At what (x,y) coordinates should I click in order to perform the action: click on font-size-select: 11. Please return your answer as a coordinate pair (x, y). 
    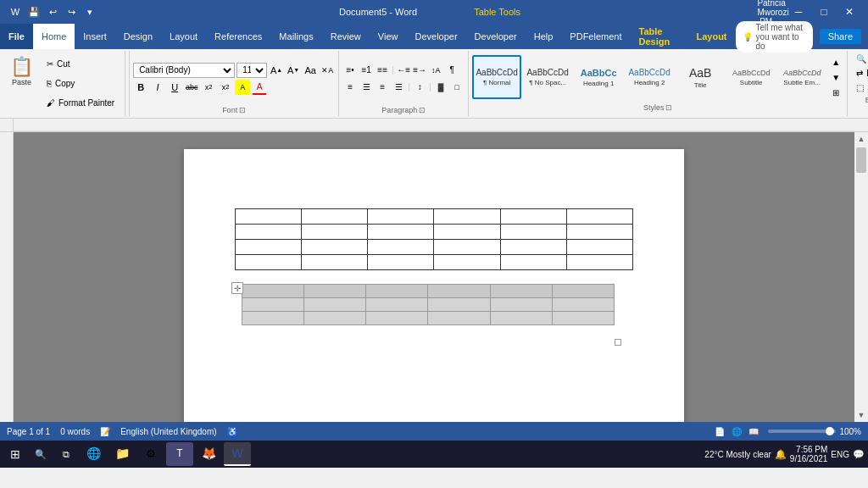
    Looking at the image, I should click on (252, 70).